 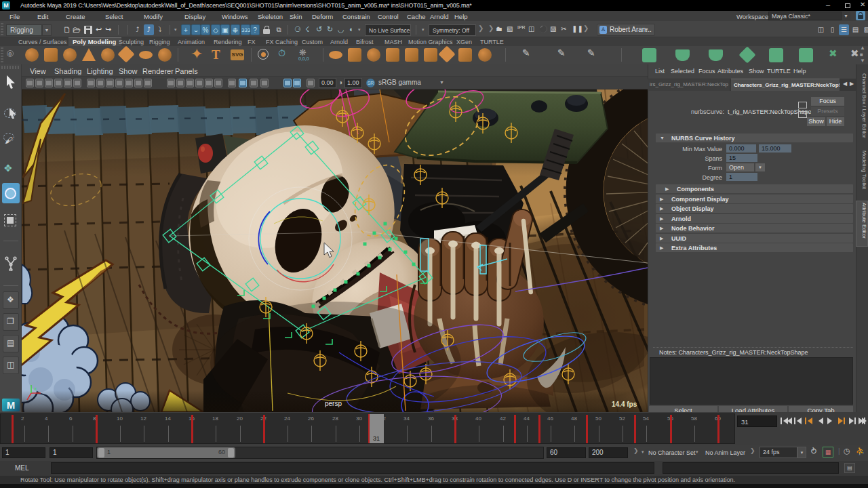 What do you see at coordinates (625, 404) in the screenshot?
I see `svg-text: 14.4 fps` at bounding box center [625, 404].